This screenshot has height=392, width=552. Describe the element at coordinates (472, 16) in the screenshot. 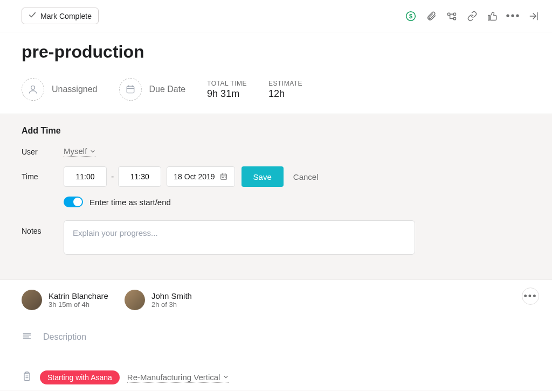

I see `link-icon` at that location.